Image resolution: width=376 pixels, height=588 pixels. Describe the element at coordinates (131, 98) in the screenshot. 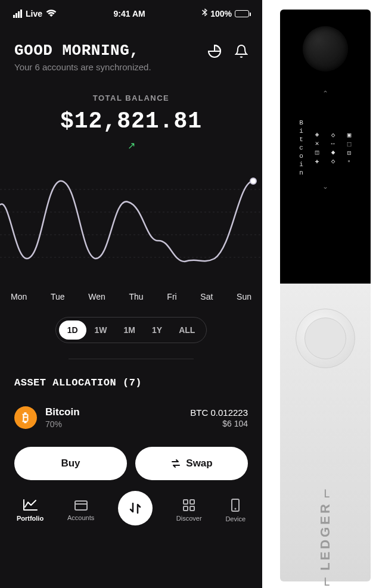

I see `balance-label: TOTAL BALANCE` at that location.